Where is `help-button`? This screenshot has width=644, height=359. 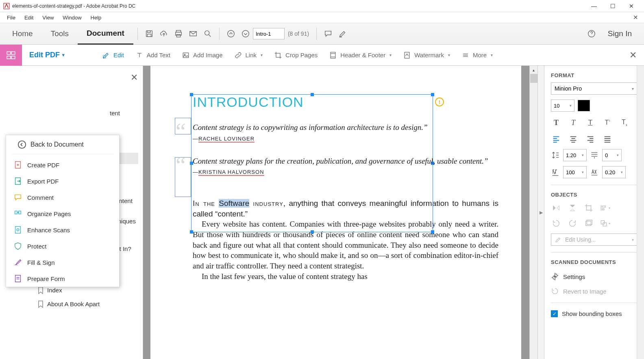
help-button is located at coordinates (592, 34).